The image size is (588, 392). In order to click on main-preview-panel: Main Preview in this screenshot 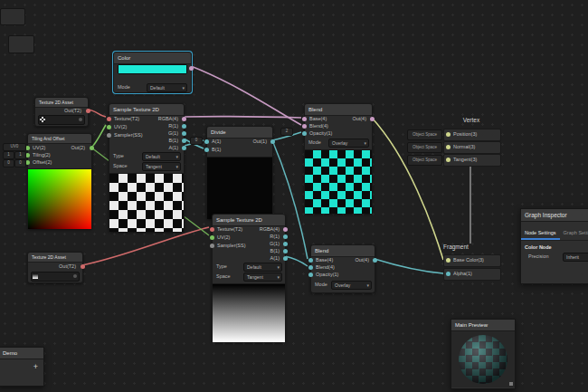, I will do `click(483, 354)`.